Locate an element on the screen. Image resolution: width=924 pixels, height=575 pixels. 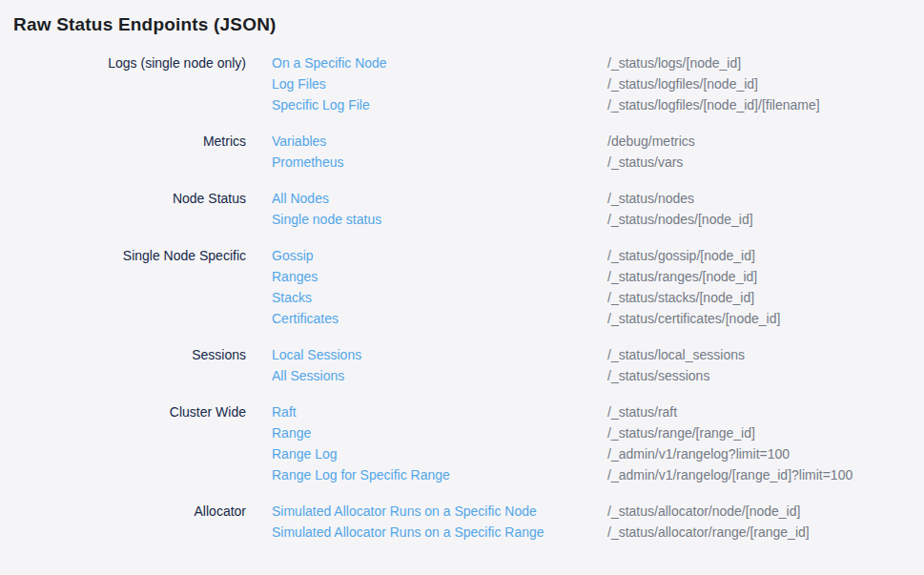
endpoint-path: /_status/vars is located at coordinates (645, 162).